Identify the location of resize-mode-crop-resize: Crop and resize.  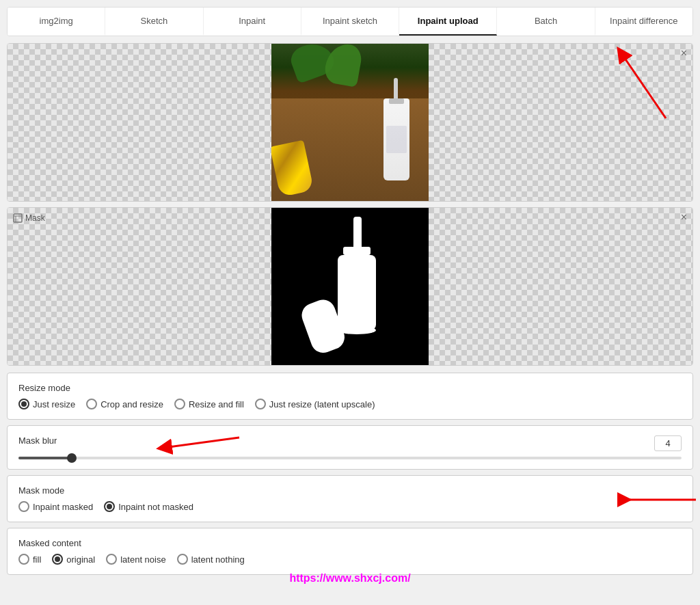
(124, 404).